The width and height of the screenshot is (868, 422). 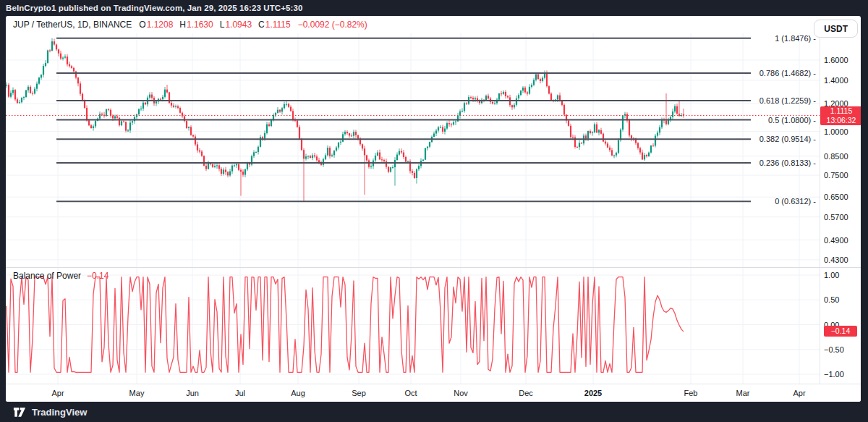 What do you see at coordinates (98, 276) in the screenshot?
I see `indicator-value: −0.14` at bounding box center [98, 276].